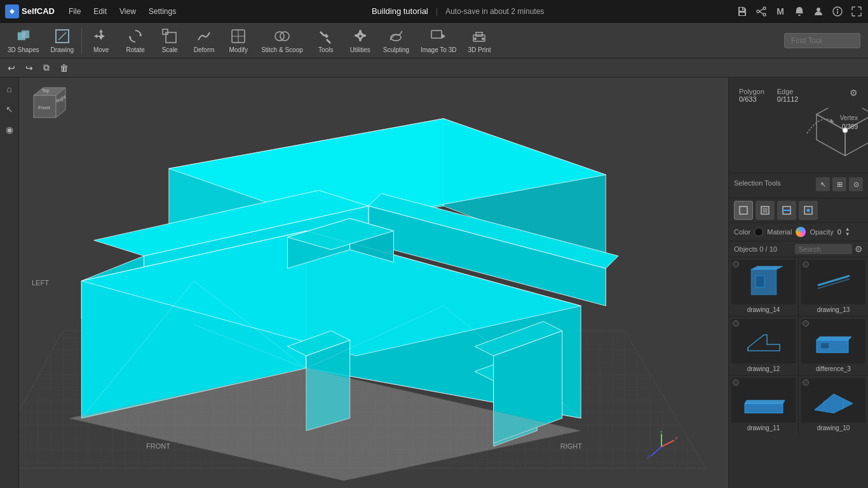 This screenshot has width=868, height=488. Describe the element at coordinates (479, 41) in the screenshot. I see `toolbar-3d-print: 3D Print` at that location.